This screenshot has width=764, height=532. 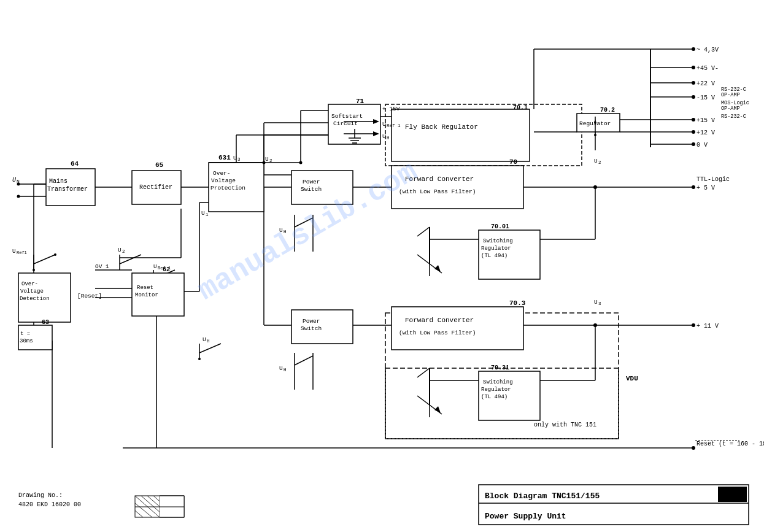 What do you see at coordinates (90, 296) in the screenshot?
I see `reset-label: [Reset]` at bounding box center [90, 296].